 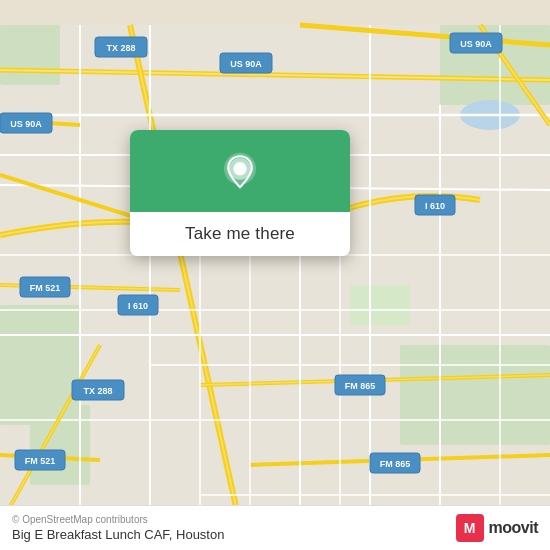 I want to click on copyright-text: © OpenStreetMap contributors, so click(x=118, y=520).